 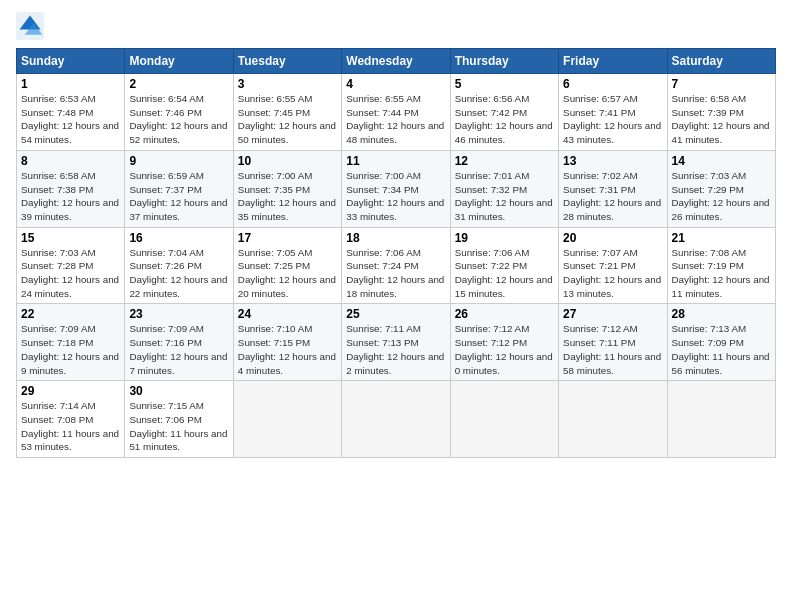 What do you see at coordinates (396, 188) in the screenshot?
I see `calendar-cell: 11Sunrise: 7:00 AM Sunset: 7:34 PM Dayli…` at bounding box center [396, 188].